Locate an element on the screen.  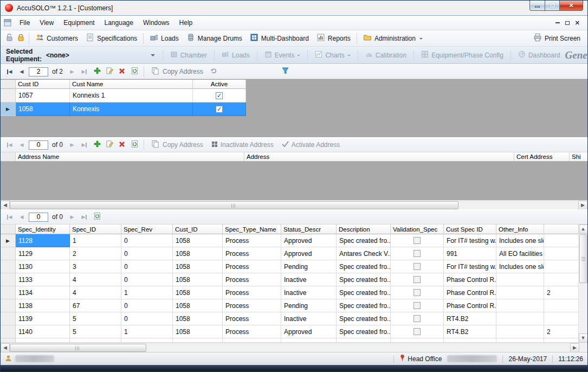
customers-prev-record-button: ◀ is located at coordinates (22, 72).